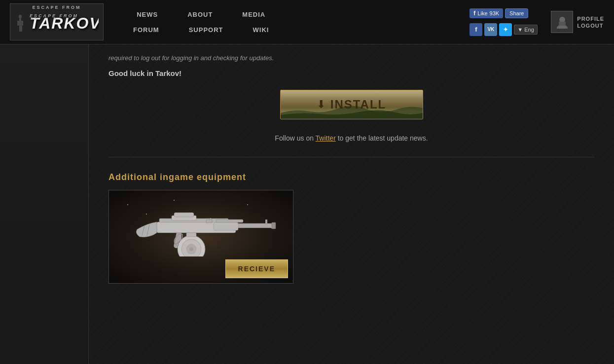 This screenshot has width=614, height=364. I want to click on logo-box: ESCAPE FROM TARKOV ESCAPE FROM, so click(57, 22).